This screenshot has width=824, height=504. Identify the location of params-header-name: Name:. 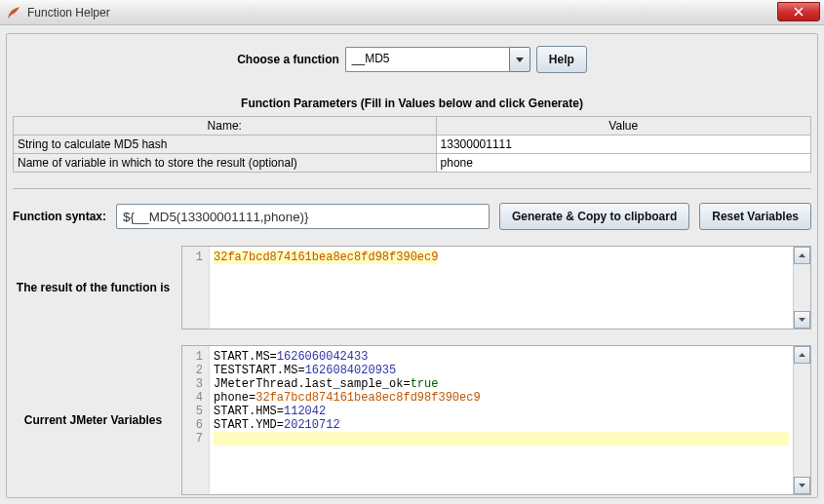
(225, 127).